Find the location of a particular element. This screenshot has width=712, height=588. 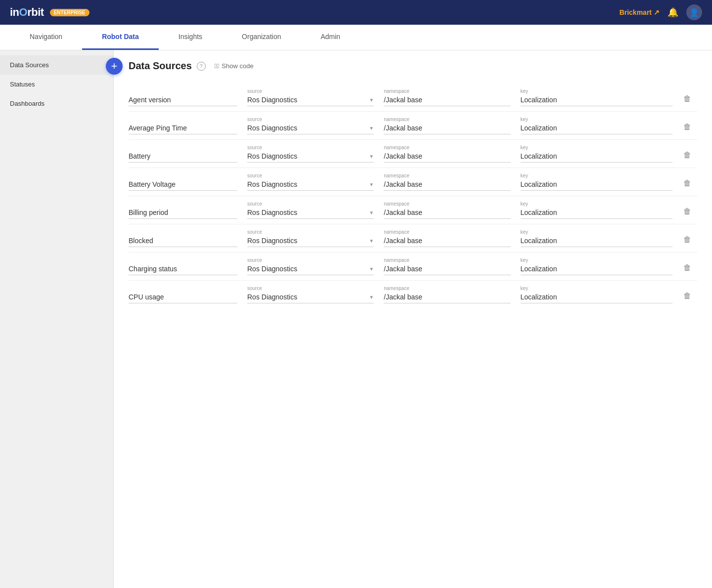

tab-robot-data: Robot Data is located at coordinates (121, 38).